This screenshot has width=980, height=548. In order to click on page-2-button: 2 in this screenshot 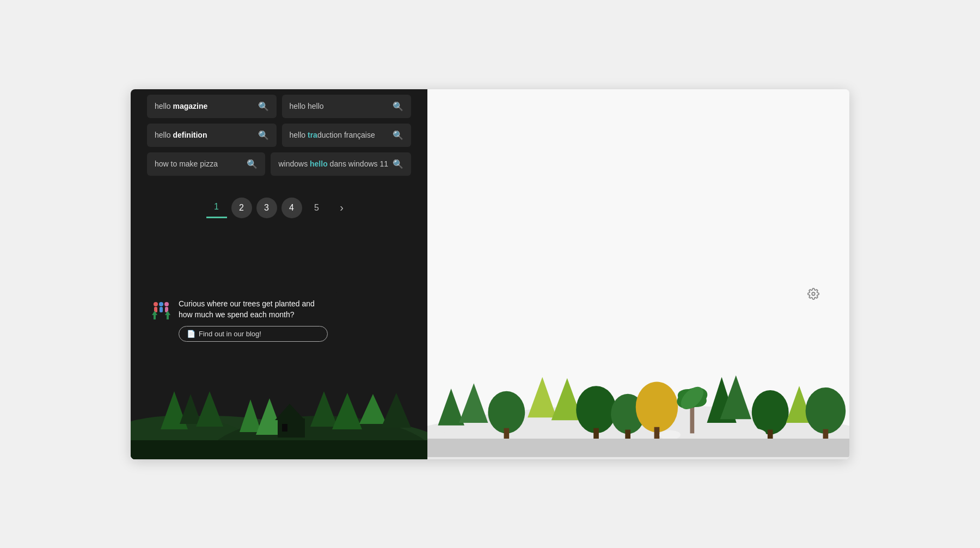, I will do `click(242, 208)`.